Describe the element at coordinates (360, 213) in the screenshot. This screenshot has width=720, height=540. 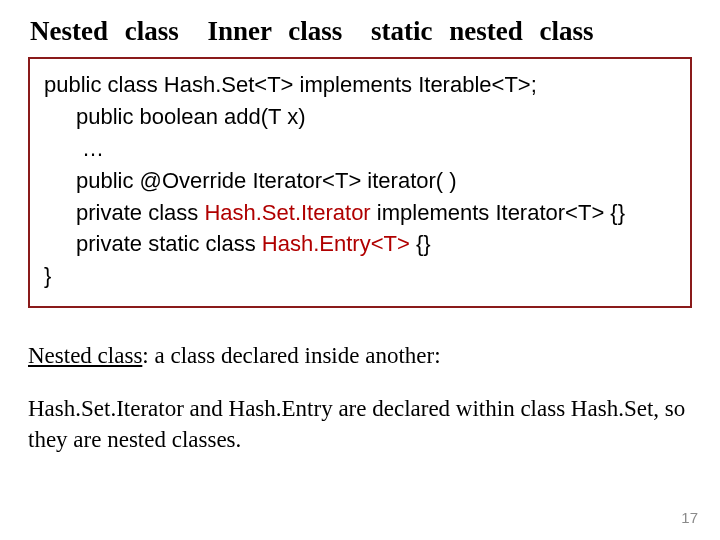
I see `code-line-5: private class Hash.Set.Iterator implemen…` at that location.